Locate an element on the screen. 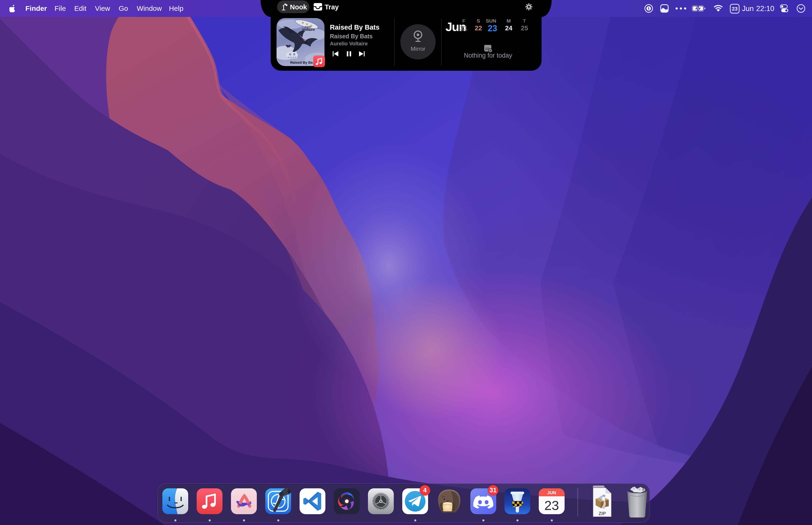  svg-text: Voltaire is located at coordinates (309, 29).